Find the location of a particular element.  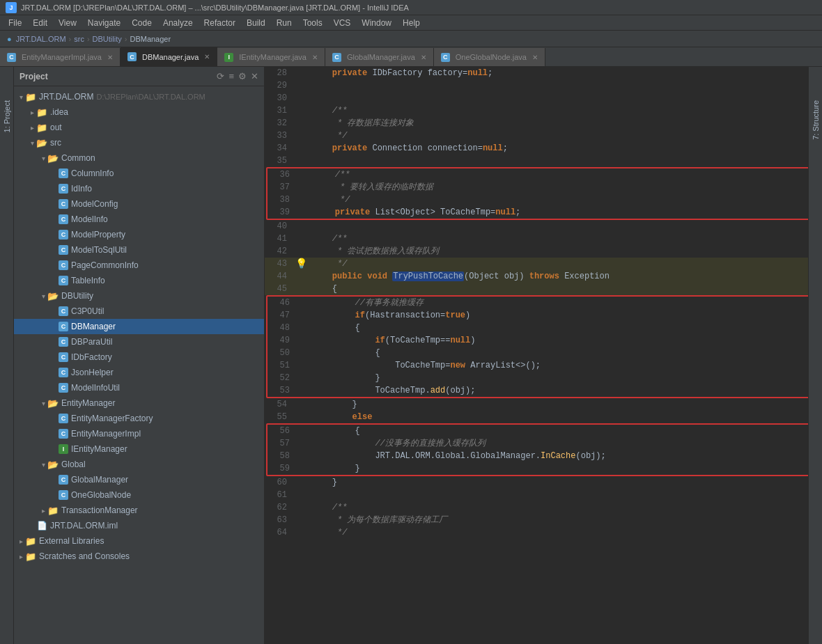

tree-item-30: ▸📁Scratches and Consoles is located at coordinates (139, 556).